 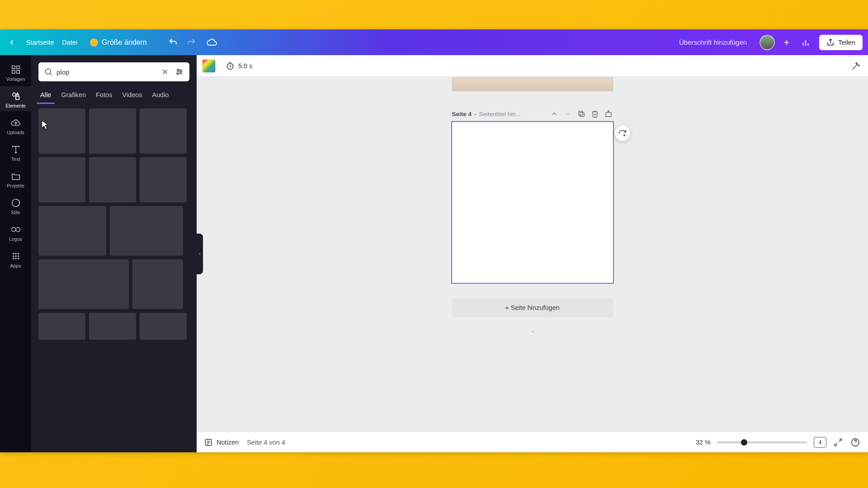 What do you see at coordinates (70, 42) in the screenshot?
I see `file-menu: Datei` at bounding box center [70, 42].